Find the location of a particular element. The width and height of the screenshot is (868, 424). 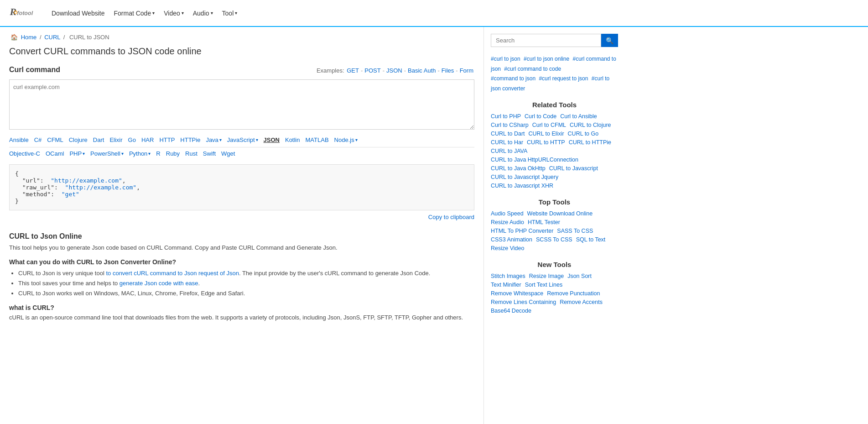

related-curl-to-code: Curl to Code is located at coordinates (541, 116).